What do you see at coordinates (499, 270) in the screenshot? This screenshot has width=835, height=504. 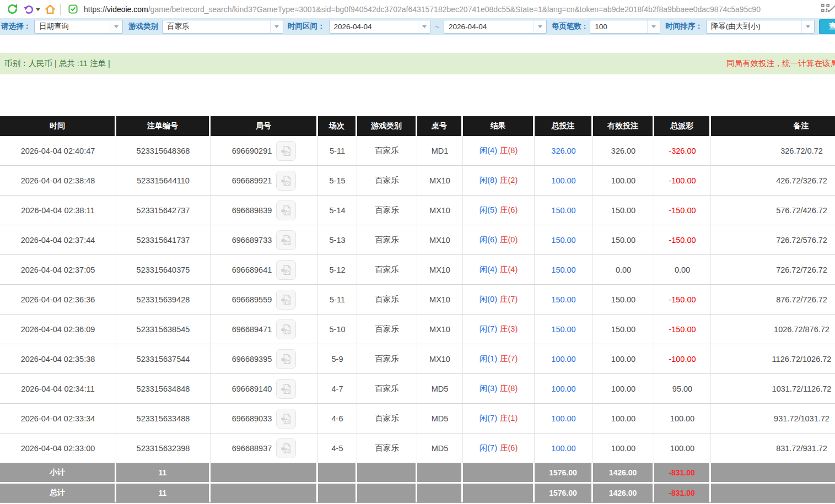 I see `cell-result: 闲(4) 庄(4)` at bounding box center [499, 270].